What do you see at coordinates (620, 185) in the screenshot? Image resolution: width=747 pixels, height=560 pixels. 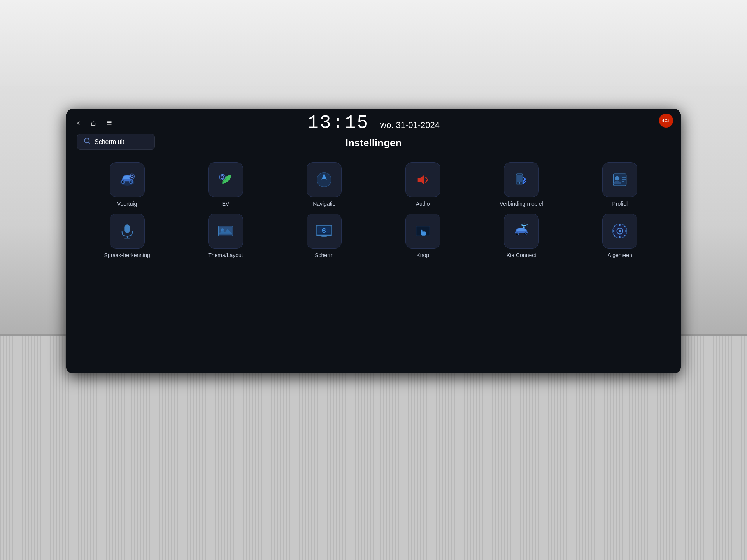 I see `grid-item-profiel: Profiel` at bounding box center [620, 185].